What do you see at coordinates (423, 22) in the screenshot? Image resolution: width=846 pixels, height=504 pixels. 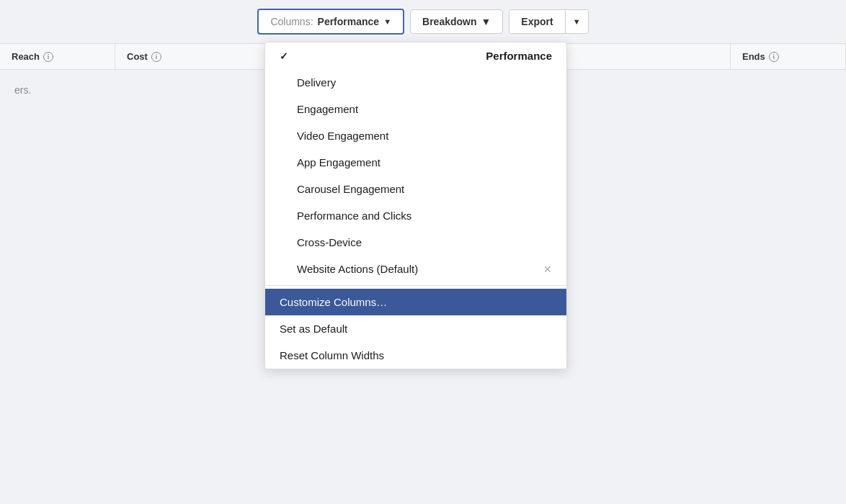 I see `toolbar: Columns: Performance ▼ Breakdown ▼ Expor…` at bounding box center [423, 22].